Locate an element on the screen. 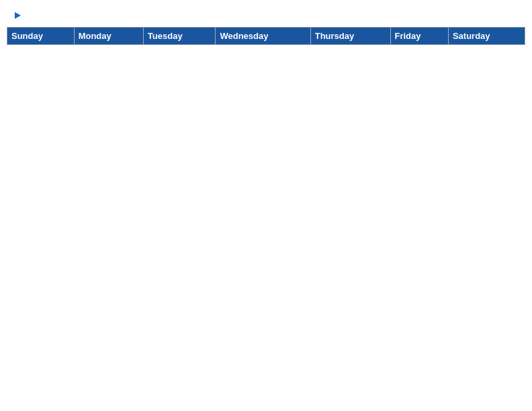  logo is located at coordinates (17, 17).